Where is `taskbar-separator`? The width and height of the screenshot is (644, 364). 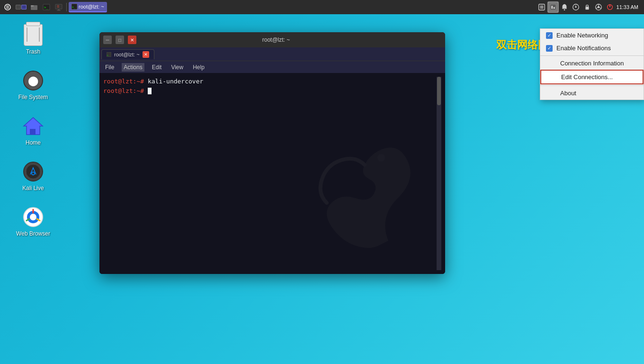 taskbar-separator is located at coordinates (66, 7).